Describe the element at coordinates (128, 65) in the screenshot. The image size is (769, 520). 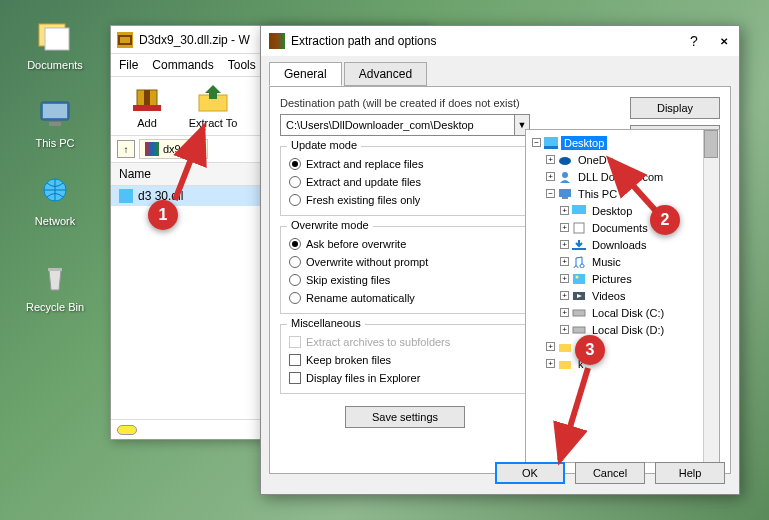
I see `menu-file: File` at that location.